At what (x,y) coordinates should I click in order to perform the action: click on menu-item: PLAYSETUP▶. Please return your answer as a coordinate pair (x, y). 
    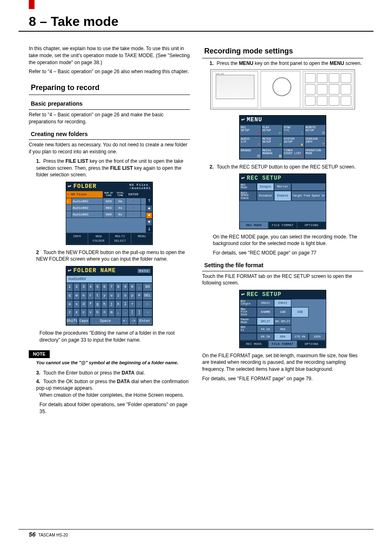
    Looking at the image, I should click on (272, 130).